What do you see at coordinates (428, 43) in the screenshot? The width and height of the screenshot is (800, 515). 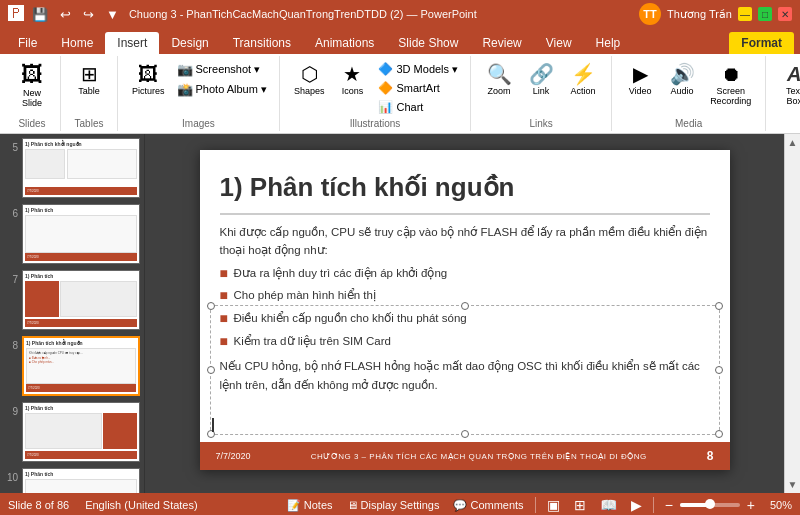 I see `tab-slideshow: Slide Show` at bounding box center [428, 43].